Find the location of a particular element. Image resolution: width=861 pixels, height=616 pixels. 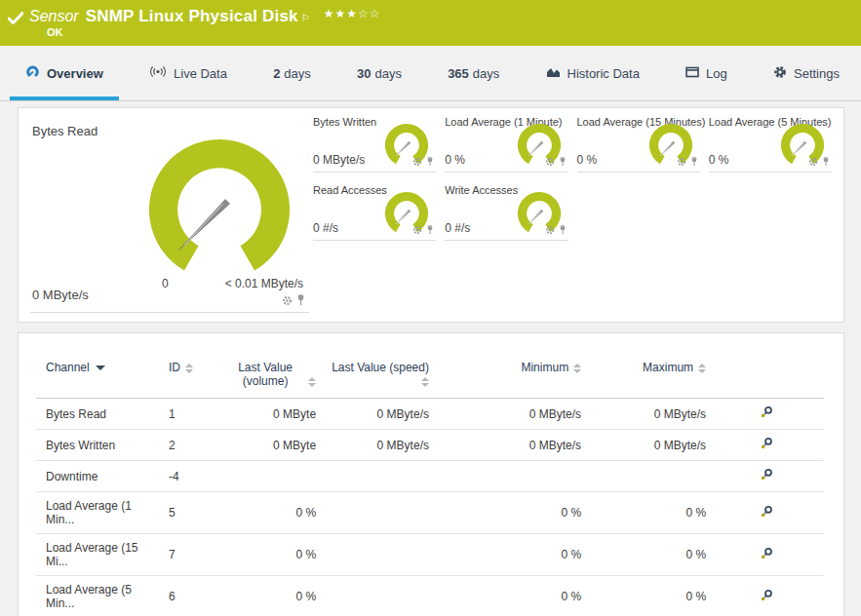

tab-live-data: Live Data is located at coordinates (188, 73).